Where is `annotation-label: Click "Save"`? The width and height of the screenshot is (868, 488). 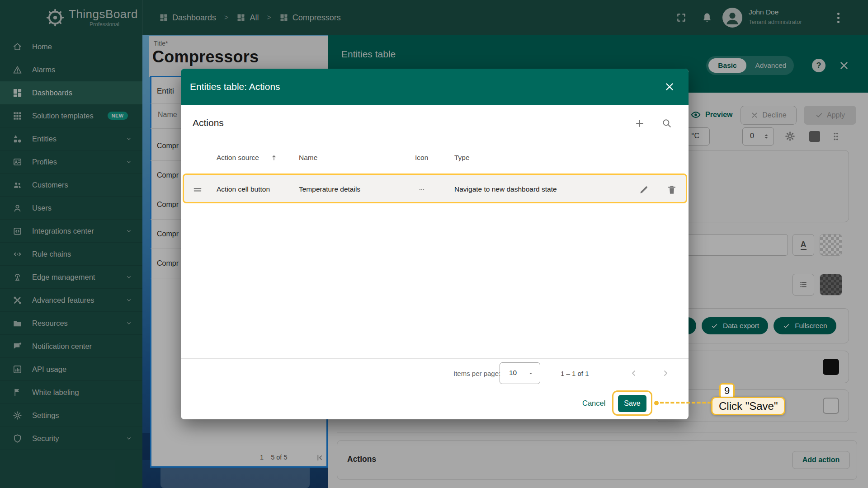
annotation-label: Click "Save" is located at coordinates (748, 406).